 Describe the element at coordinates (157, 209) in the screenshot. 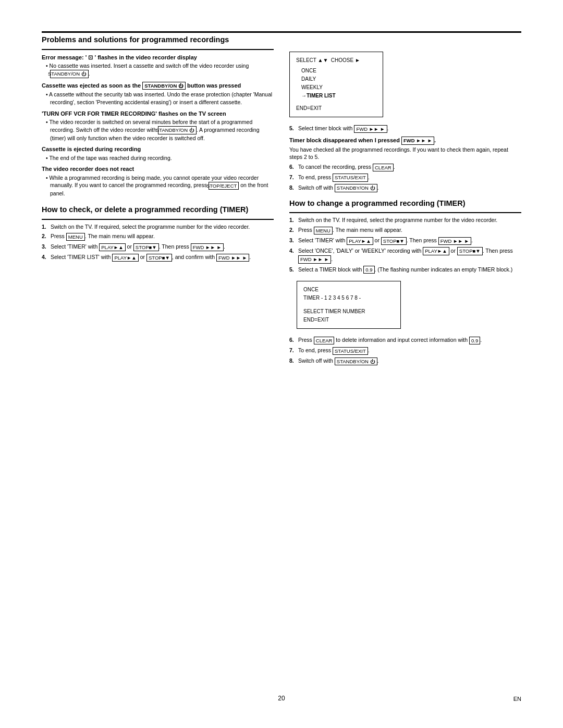

I see `section2-title: How to check, or delete a programmed rec…` at that location.